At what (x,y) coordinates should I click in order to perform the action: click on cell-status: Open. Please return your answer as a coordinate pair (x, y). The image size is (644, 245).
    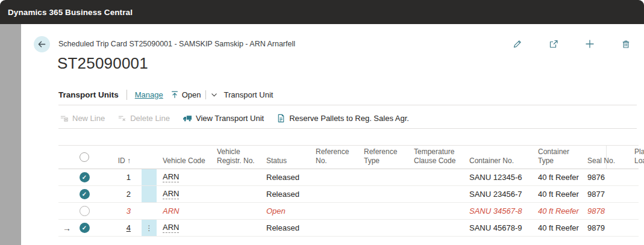
    Looking at the image, I should click on (290, 211).